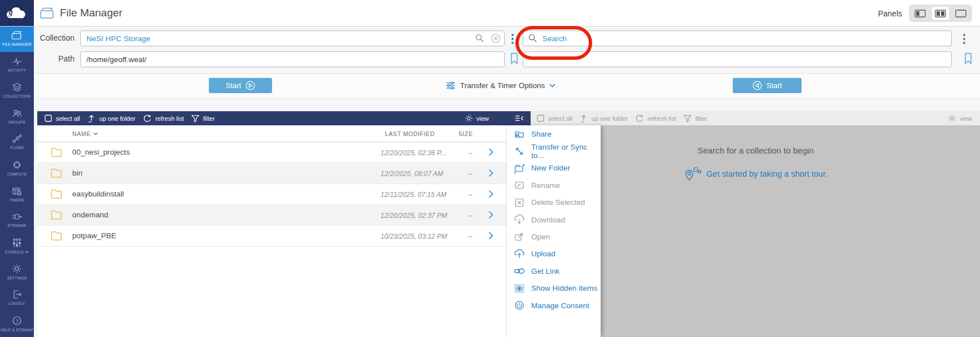  Describe the element at coordinates (519, 254) in the screenshot. I see `upload-cloud-icon` at that location.